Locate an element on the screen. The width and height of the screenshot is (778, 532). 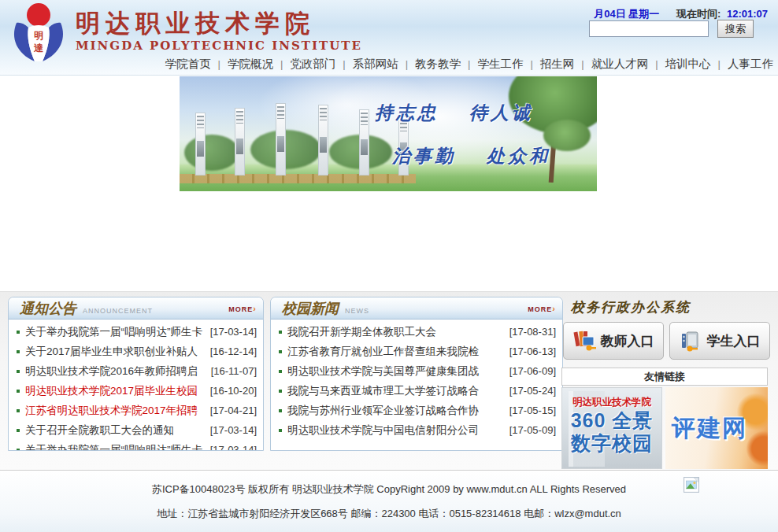
article-link: 明达职业技术学院与美国尊严健康集团战 is located at coordinates (395, 371).